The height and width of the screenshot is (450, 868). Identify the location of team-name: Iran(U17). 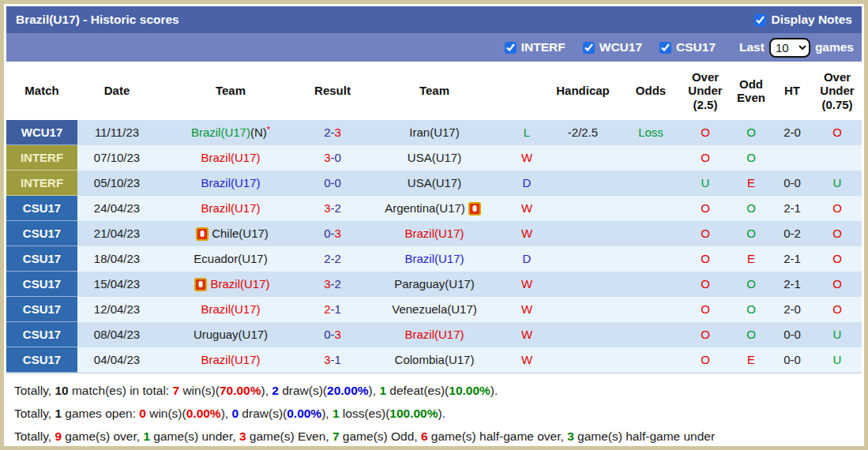
(434, 133).